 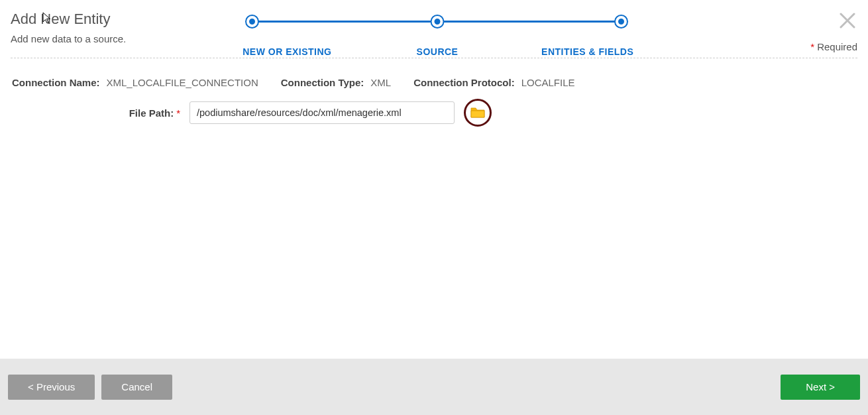 I want to click on connection-name-label: Connection Name:, so click(x=56, y=82).